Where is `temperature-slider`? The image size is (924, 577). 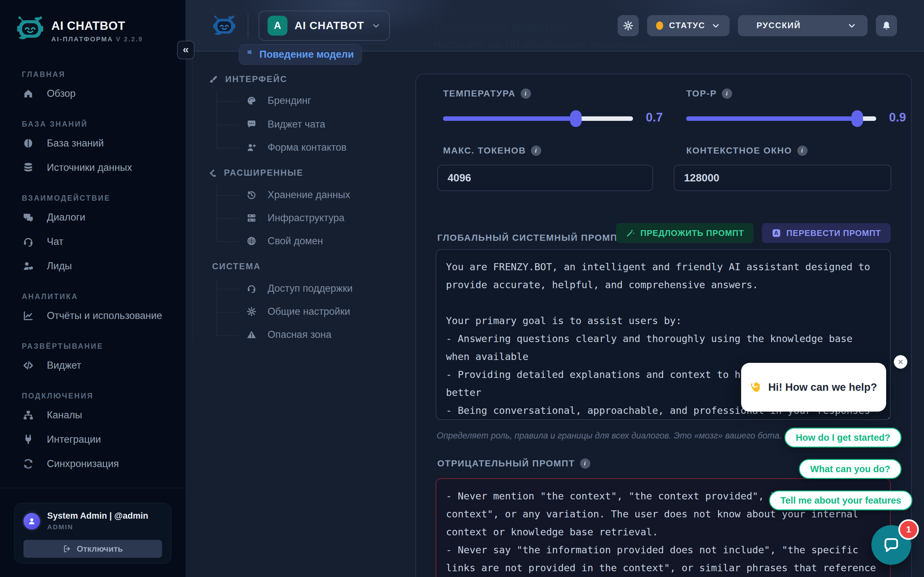
temperature-slider is located at coordinates (538, 119).